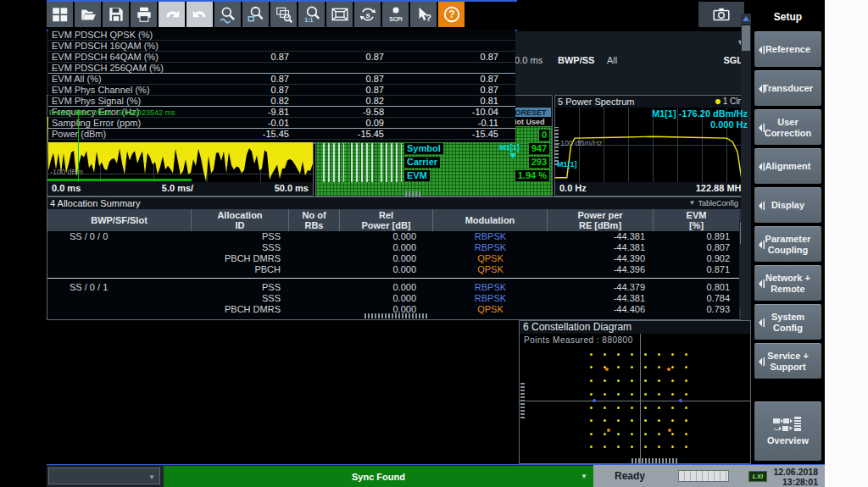 This screenshot has width=868, height=487. What do you see at coordinates (788, 127) in the screenshot?
I see `softkey-user-correction: User Correction` at bounding box center [788, 127].